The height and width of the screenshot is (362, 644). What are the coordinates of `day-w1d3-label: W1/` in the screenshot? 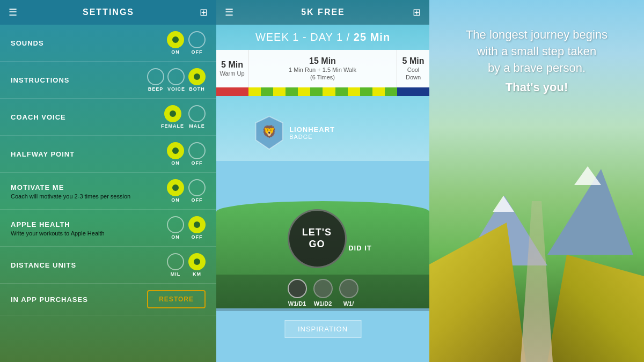 It's located at (349, 304).